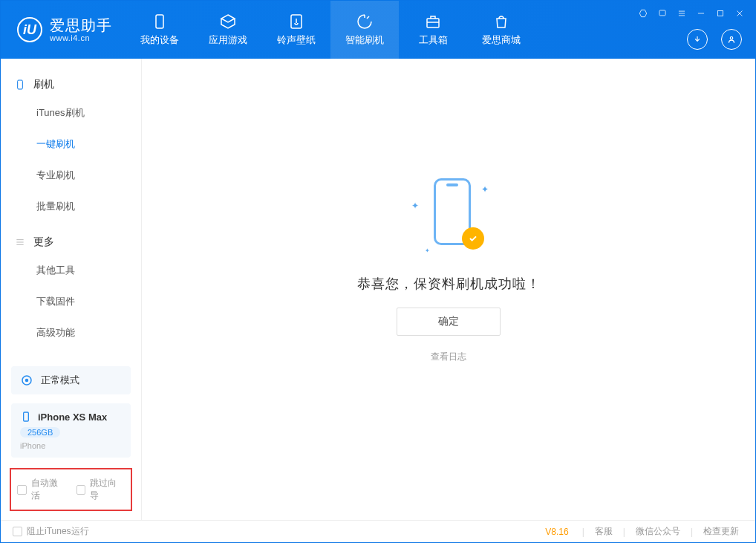  I want to click on user-button, so click(731, 39).